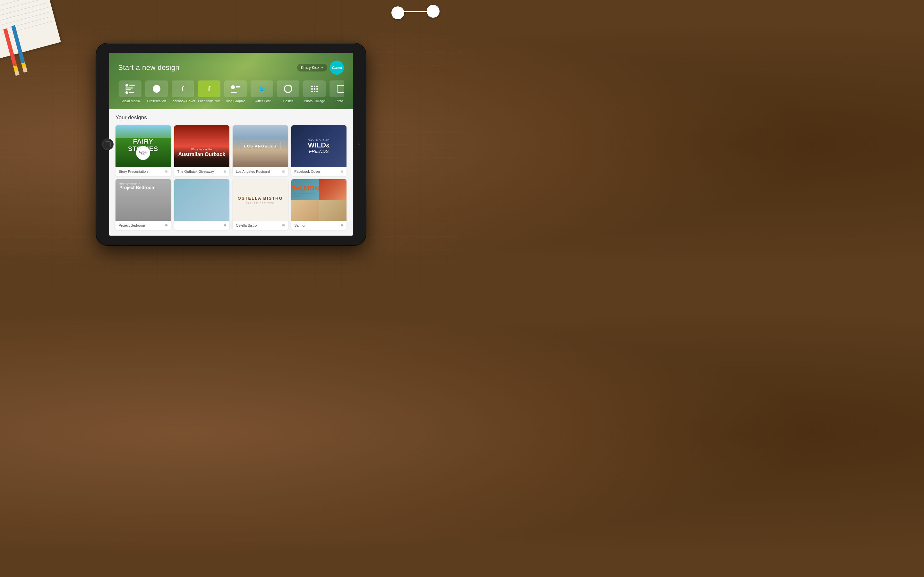 The height and width of the screenshot is (577, 924). What do you see at coordinates (157, 101) in the screenshot?
I see `presentation-label: Presentation` at bounding box center [157, 101].